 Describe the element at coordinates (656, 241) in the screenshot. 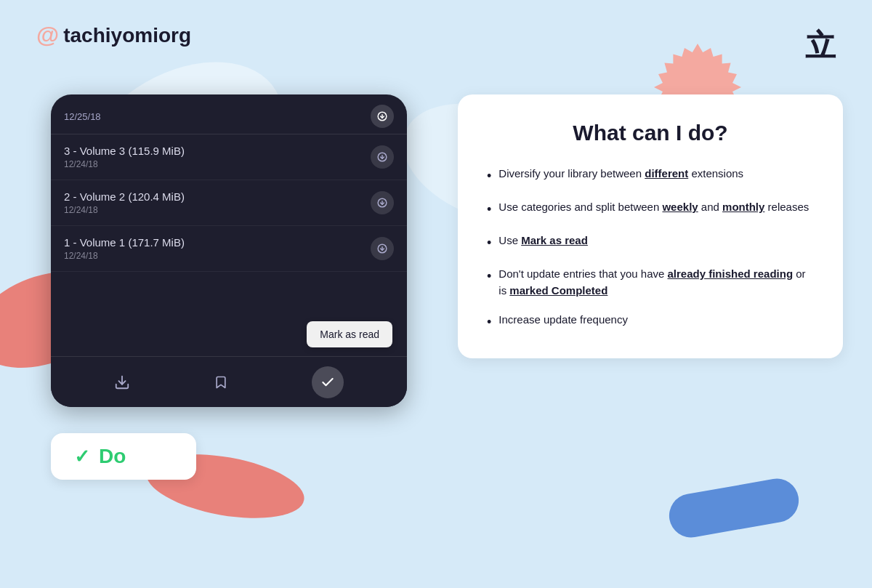

I see `bullet-text: Use Mark as read` at that location.